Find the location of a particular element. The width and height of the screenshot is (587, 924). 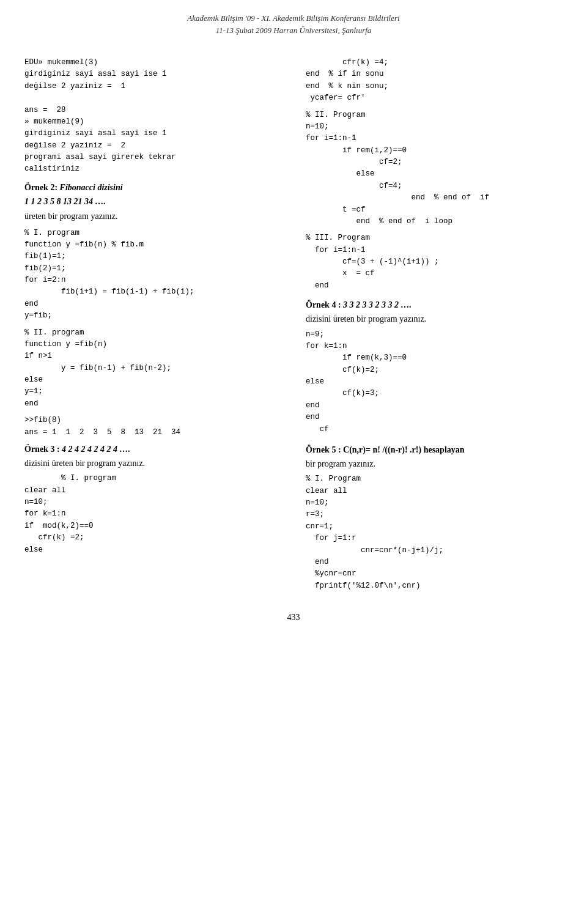

ornek2-text: üreten bir program yazınız. is located at coordinates (156, 216).